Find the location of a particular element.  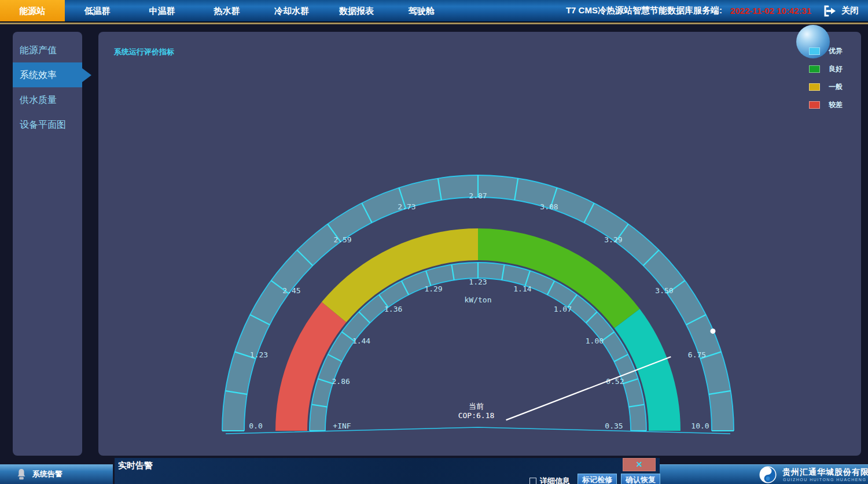

legend-label: 一般 is located at coordinates (836, 87).